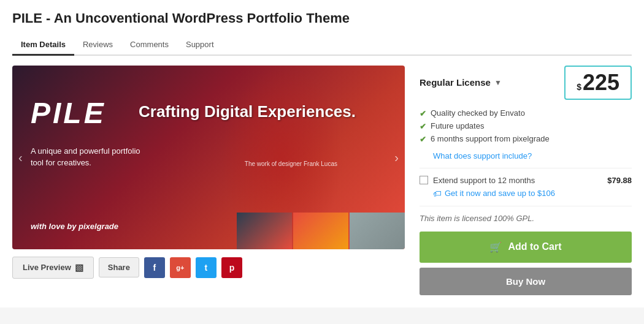 This screenshot has width=644, height=324. What do you see at coordinates (526, 282) in the screenshot?
I see `buy-now-button: Buy Now` at bounding box center [526, 282].